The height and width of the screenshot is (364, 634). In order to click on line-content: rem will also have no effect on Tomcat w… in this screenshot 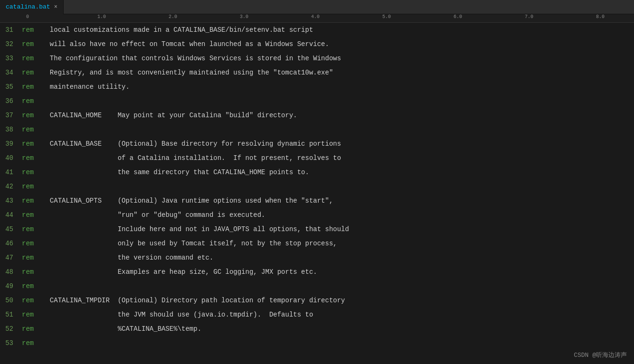, I will do `click(174, 44)`.